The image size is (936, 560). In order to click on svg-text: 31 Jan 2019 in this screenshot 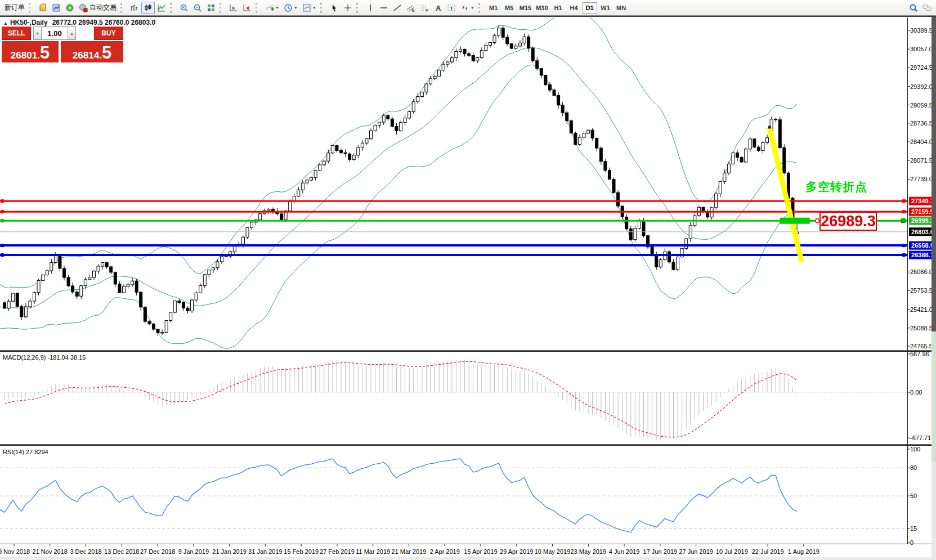, I will do `click(266, 552)`.